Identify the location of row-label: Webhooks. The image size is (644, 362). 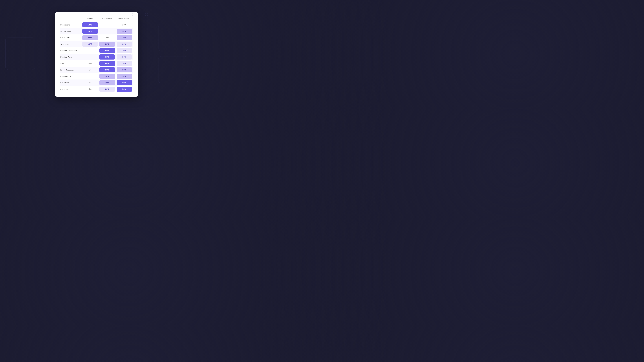
(64, 44).